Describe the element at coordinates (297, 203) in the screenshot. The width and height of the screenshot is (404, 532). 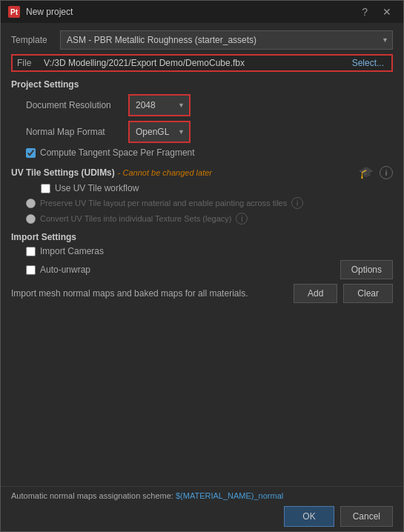
I see `preserve-info-icon: i` at that location.